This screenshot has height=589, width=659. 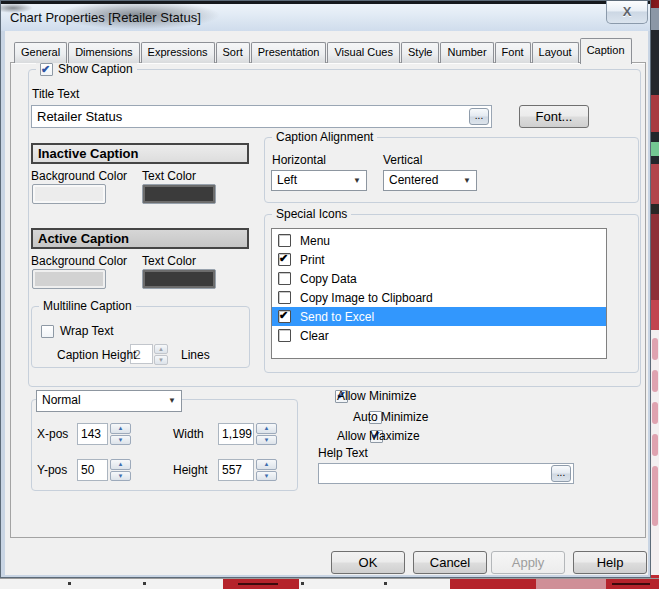 What do you see at coordinates (284, 316) in the screenshot?
I see `send-to-excel-checkbox` at bounding box center [284, 316].